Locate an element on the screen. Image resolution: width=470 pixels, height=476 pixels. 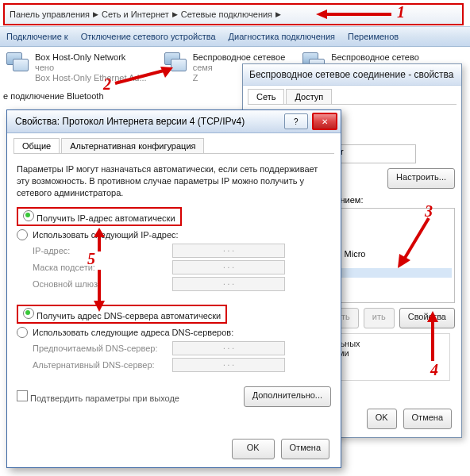
toolbar-diagnose: Диагностика подключения is located at coordinates (282, 36).